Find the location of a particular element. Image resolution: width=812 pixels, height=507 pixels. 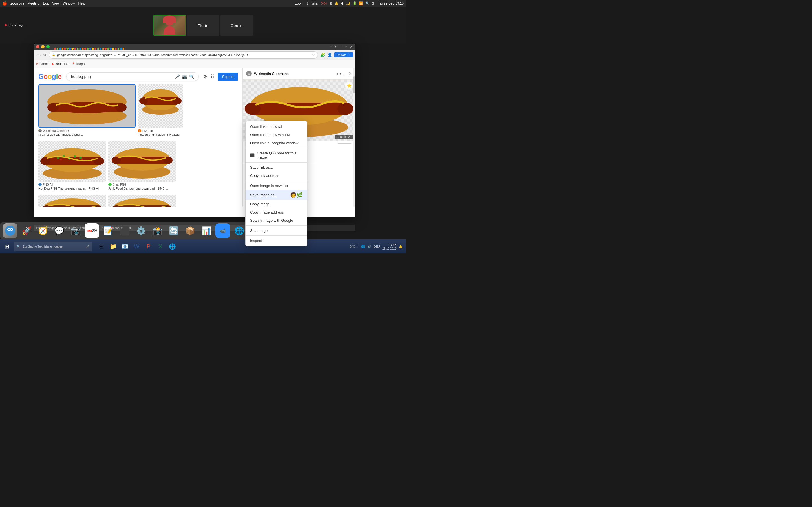

google-settings-icon: ⚙ is located at coordinates (205, 77).